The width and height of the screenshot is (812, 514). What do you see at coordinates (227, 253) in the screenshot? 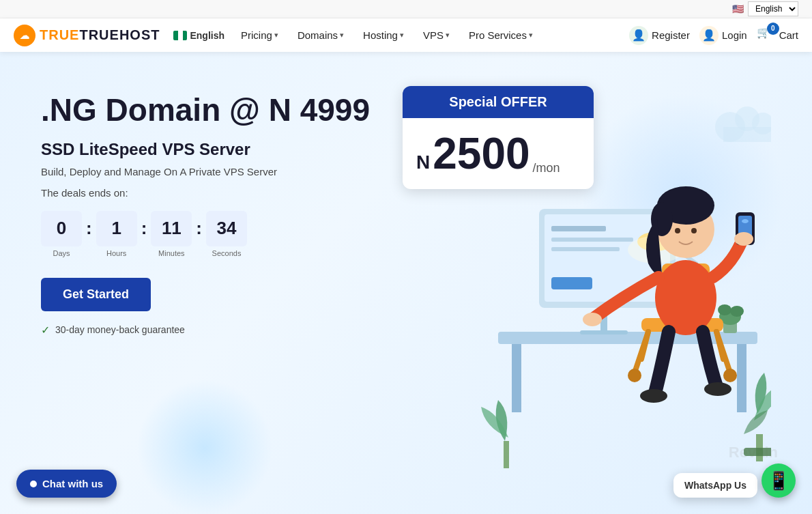
I see `seconds-label: Seconds` at bounding box center [227, 253].